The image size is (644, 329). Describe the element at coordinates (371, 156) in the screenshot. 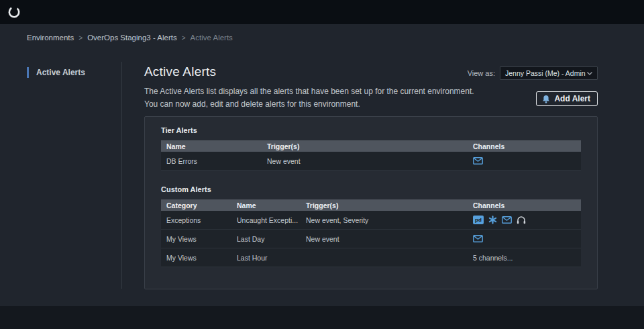

I see `tier-alerts-table: Name Trigger(s) Channels DB Errors New e…` at that location.